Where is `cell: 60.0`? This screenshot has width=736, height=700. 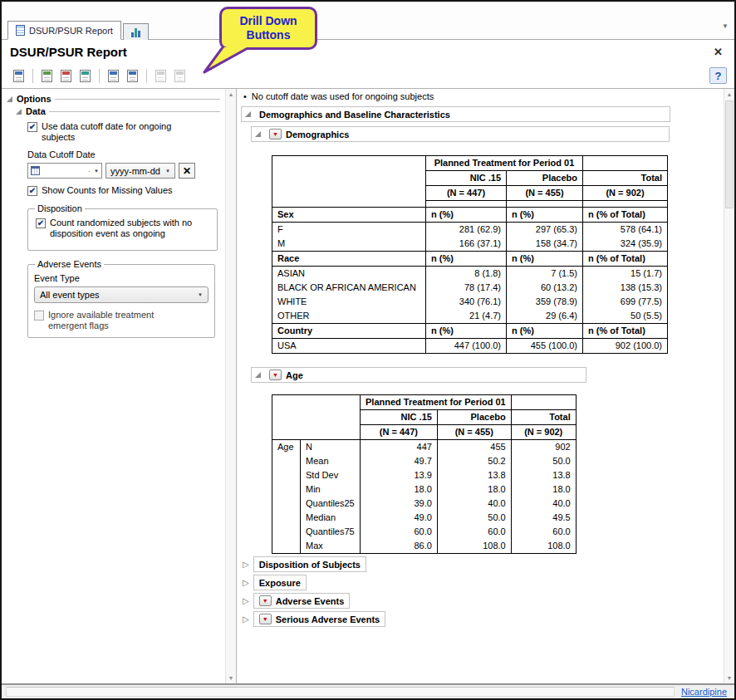 cell: 60.0 is located at coordinates (473, 531).